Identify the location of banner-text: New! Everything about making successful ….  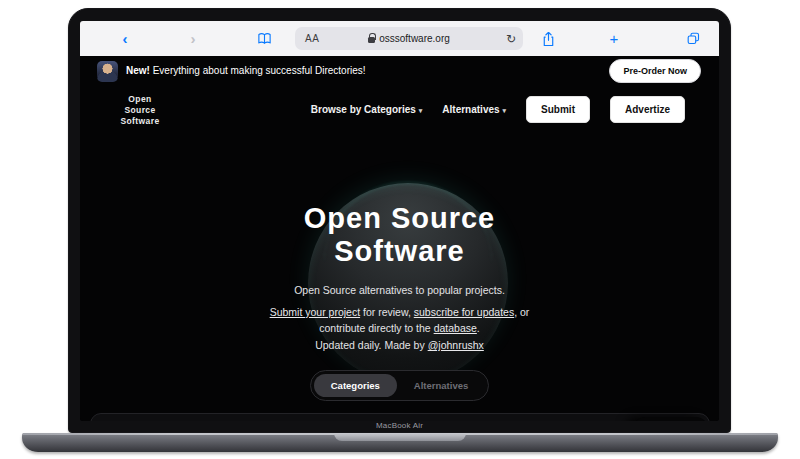
(246, 70).